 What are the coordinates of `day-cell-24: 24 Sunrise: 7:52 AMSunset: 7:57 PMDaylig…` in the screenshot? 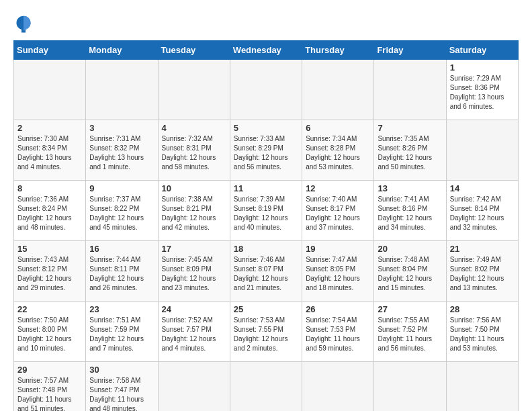 It's located at (193, 332).